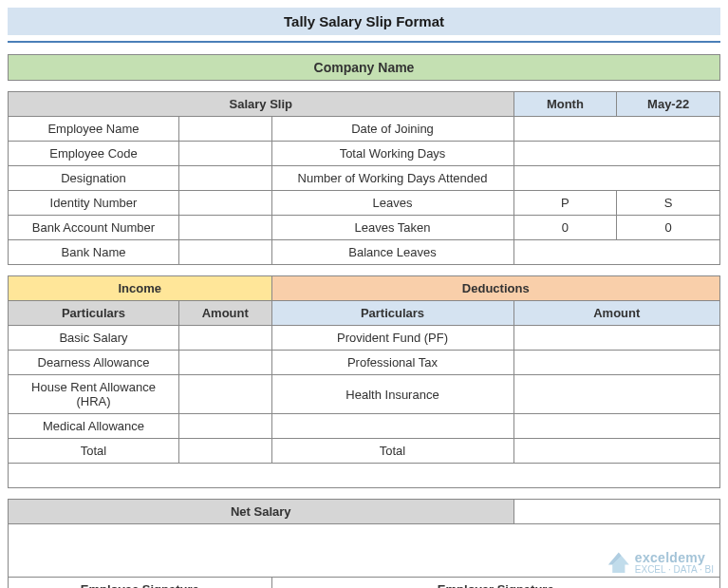 The width and height of the screenshot is (728, 588). What do you see at coordinates (668, 104) in the screenshot?
I see `month-value: May-22` at bounding box center [668, 104].